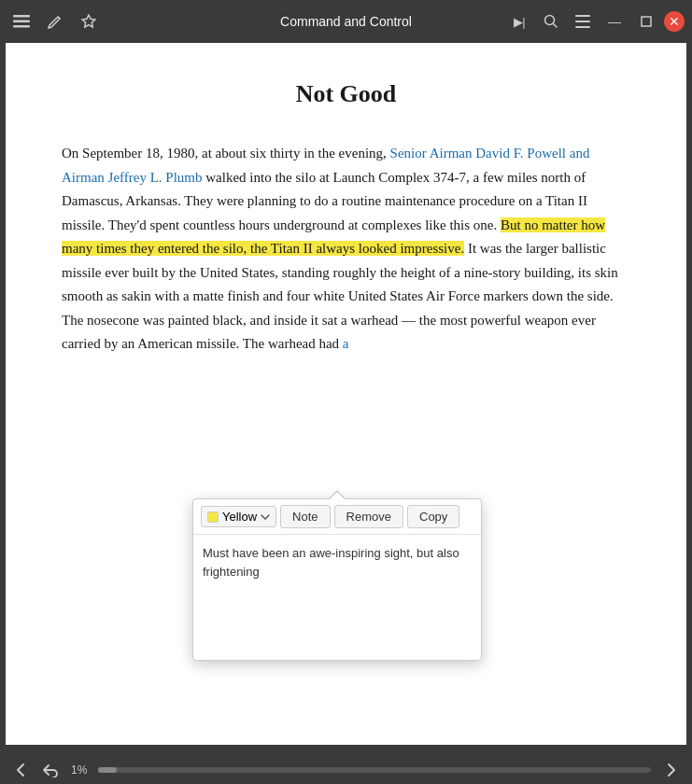  What do you see at coordinates (519, 21) in the screenshot?
I see `audio-icon: ▶|` at bounding box center [519, 21].